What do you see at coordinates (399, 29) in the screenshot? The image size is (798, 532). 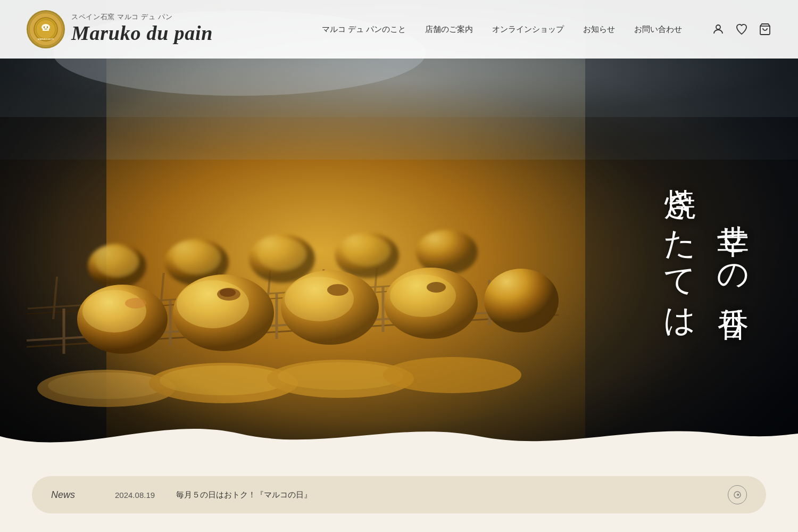 I see `site-header: MARUKO DU PI スペイン石窯 マルコ デュ パン Maruko du …` at bounding box center [399, 29].